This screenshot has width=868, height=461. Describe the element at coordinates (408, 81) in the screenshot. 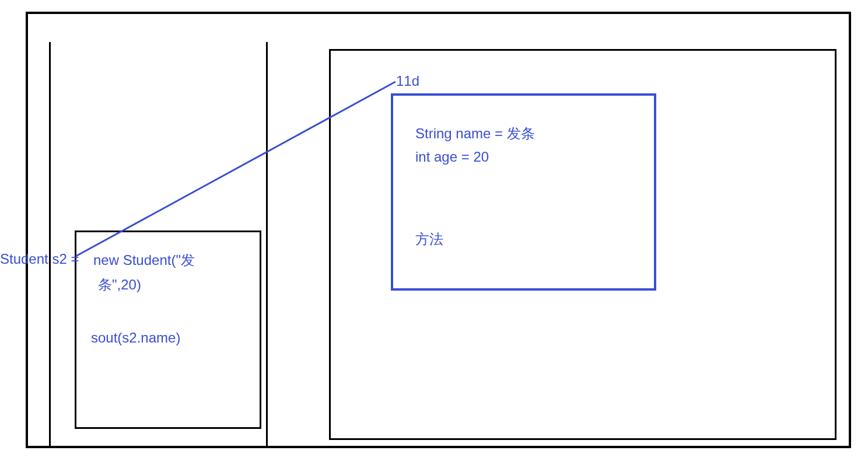

I see `memory-address-label: 11d` at that location.